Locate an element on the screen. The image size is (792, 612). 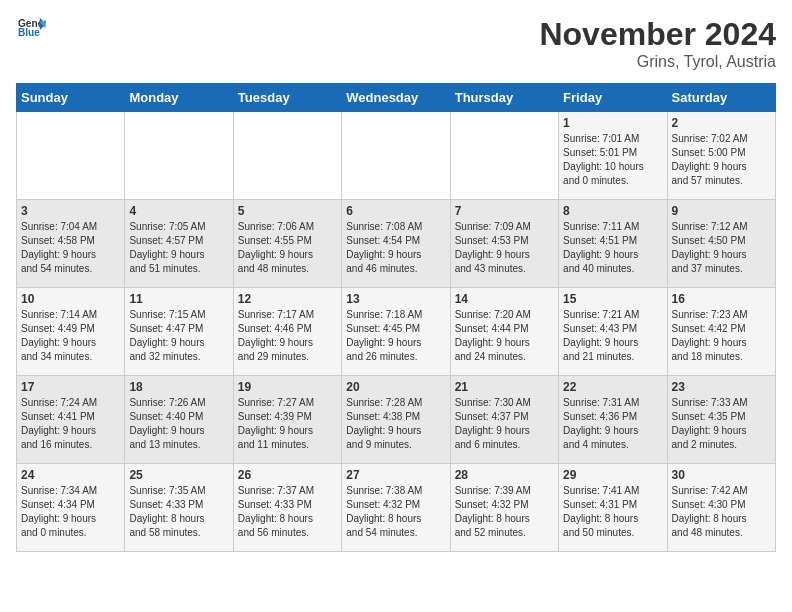
day-detail: Sunrise: 7:35 AM Sunset: 4:33 PM Dayligh… is located at coordinates (178, 512).